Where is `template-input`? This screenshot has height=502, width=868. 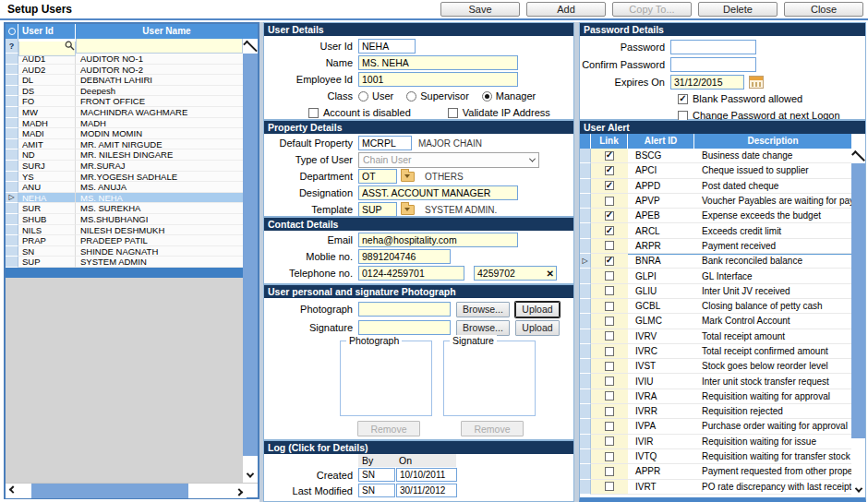 template-input is located at coordinates (378, 209).